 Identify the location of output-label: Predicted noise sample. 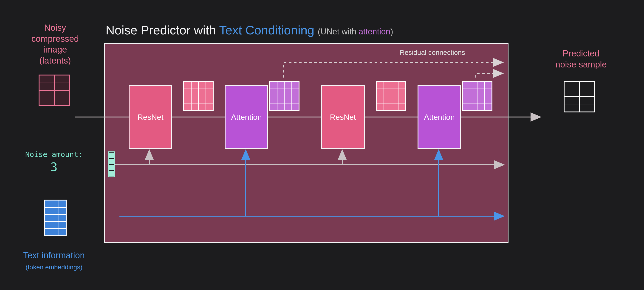
(581, 59).